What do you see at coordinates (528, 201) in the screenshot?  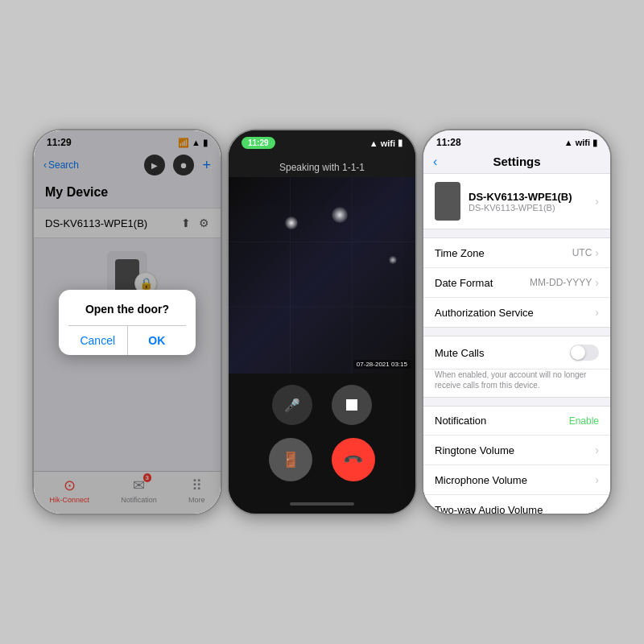 I see `settings-device-info: DS-KV6113-WPE1(B) DS-KV6113-WPE1(B)` at bounding box center [528, 201].